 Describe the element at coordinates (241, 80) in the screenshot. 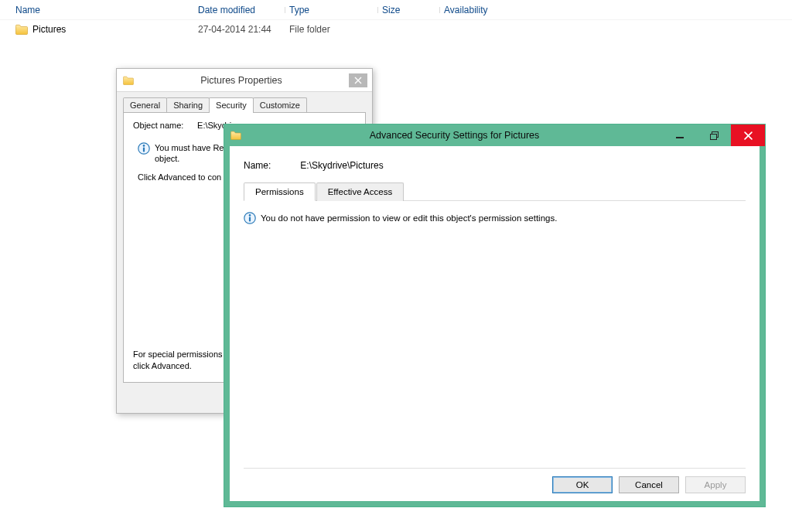

I see `properties-title: Pictures Properties` at that location.